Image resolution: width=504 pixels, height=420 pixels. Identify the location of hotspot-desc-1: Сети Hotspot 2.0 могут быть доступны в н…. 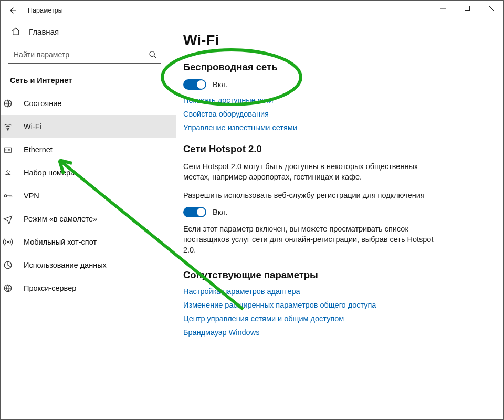
(309, 172).